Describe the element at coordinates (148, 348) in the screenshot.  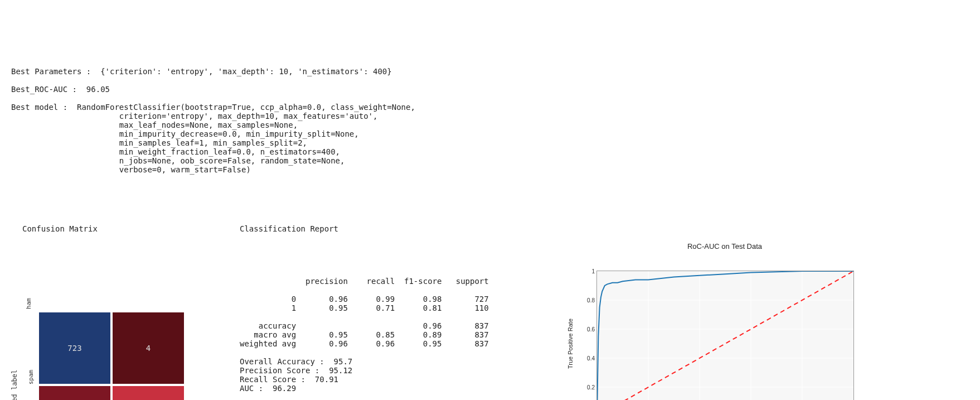
I see `cm-cell-01: 4` at that location.